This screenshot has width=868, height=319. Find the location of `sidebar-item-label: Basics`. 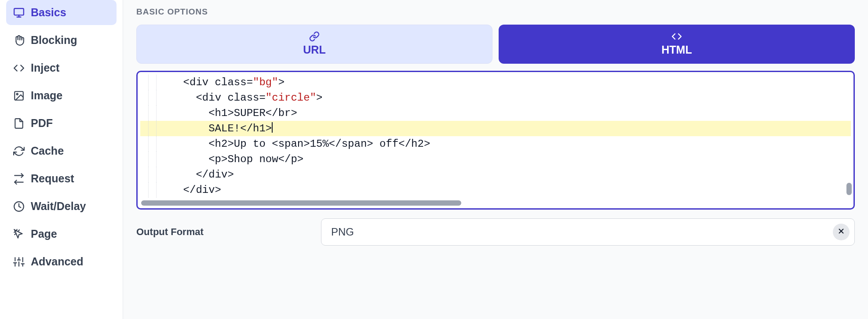

sidebar-item-label: Basics is located at coordinates (48, 12).